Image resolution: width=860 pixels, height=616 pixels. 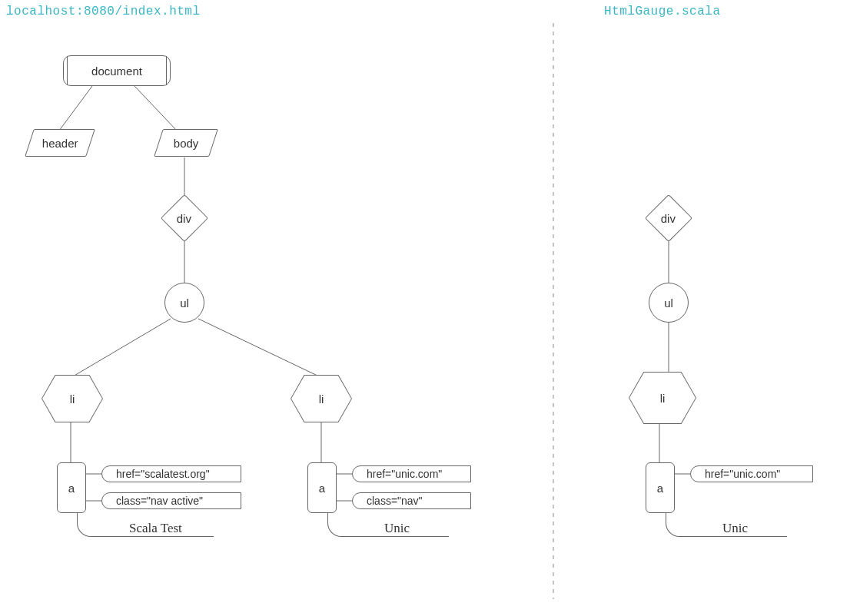 I want to click on node-header: header, so click(x=60, y=143).